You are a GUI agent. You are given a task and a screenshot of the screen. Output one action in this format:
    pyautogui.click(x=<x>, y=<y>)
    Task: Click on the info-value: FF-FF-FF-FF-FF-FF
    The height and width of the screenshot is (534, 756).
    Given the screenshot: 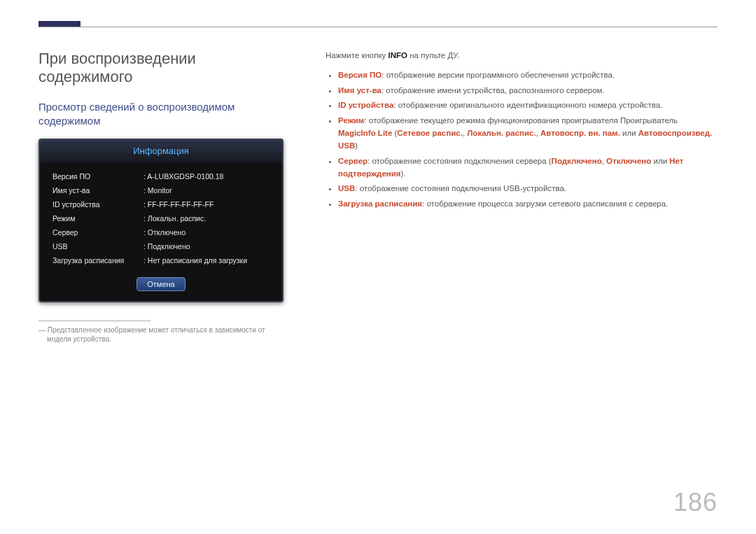 What is the action you would take?
    pyautogui.click(x=178, y=204)
    